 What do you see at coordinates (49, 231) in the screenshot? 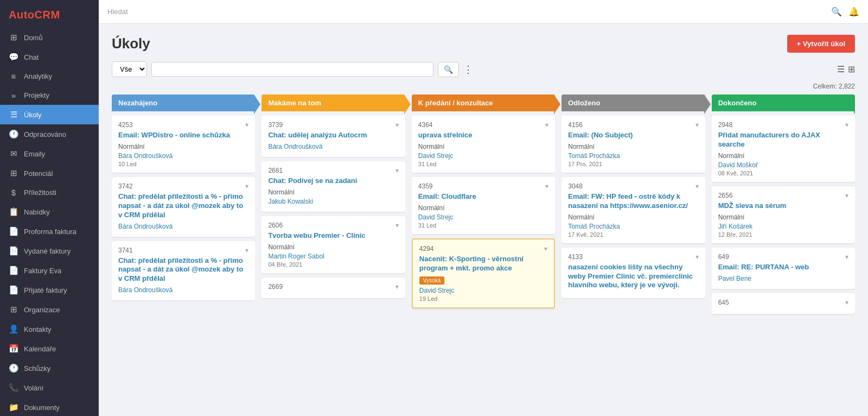
I see `sidebar-item-proforma-faktura: 📄Proforma faktura` at bounding box center [49, 231].